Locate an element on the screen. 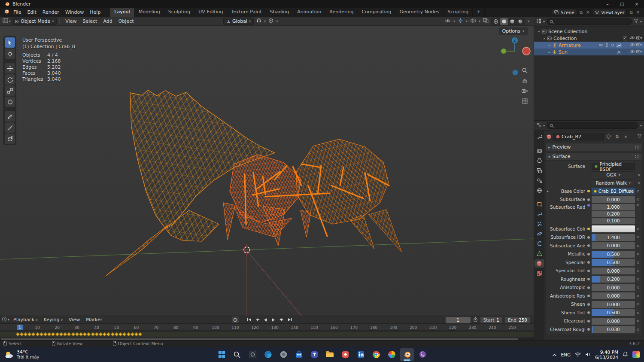  properties-tab-physics is located at coordinates (539, 234).